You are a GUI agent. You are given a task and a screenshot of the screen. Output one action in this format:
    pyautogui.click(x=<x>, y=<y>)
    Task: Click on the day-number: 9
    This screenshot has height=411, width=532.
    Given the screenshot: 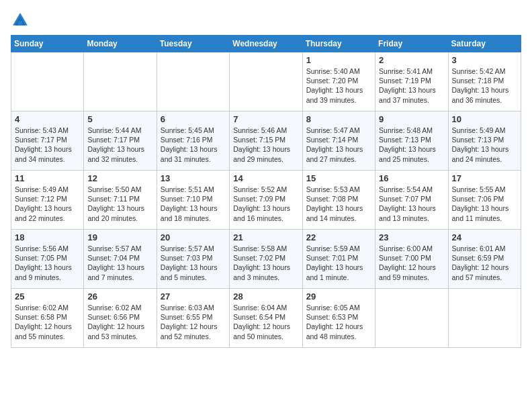 What is the action you would take?
    pyautogui.click(x=411, y=120)
    